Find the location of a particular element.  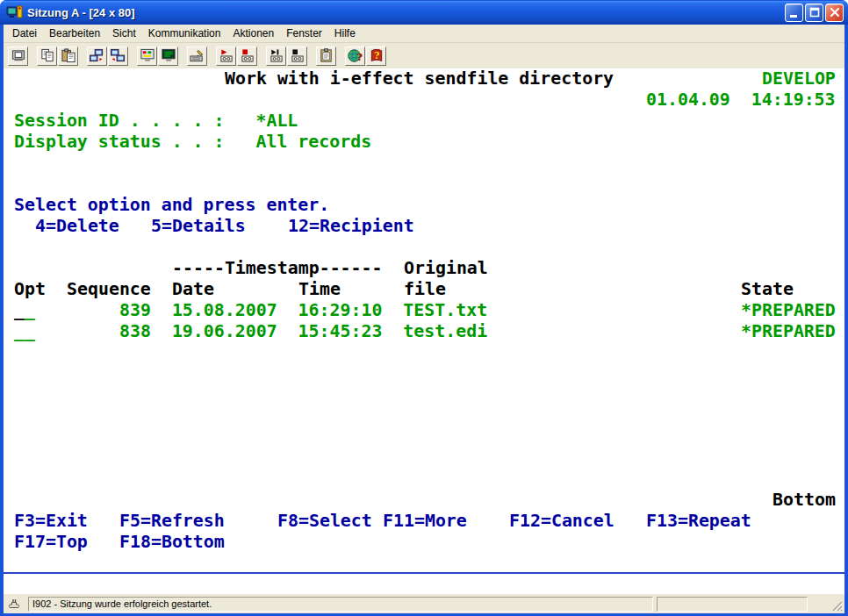

menu-item-fenster: Fenster is located at coordinates (304, 33).